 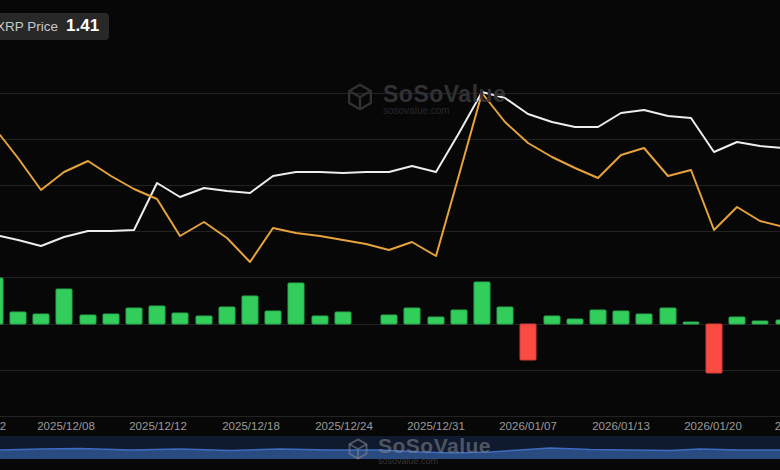 What do you see at coordinates (390, 448) in the screenshot?
I see `navigator` at bounding box center [390, 448].